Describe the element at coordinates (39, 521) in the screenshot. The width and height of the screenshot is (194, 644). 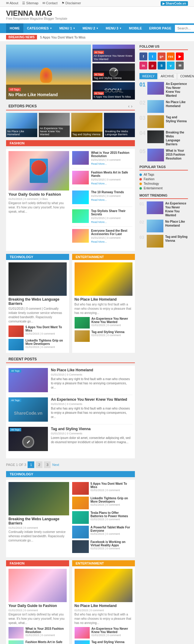
I see `tech-block-title: Breaking the Webs Language Barriers` at that location.